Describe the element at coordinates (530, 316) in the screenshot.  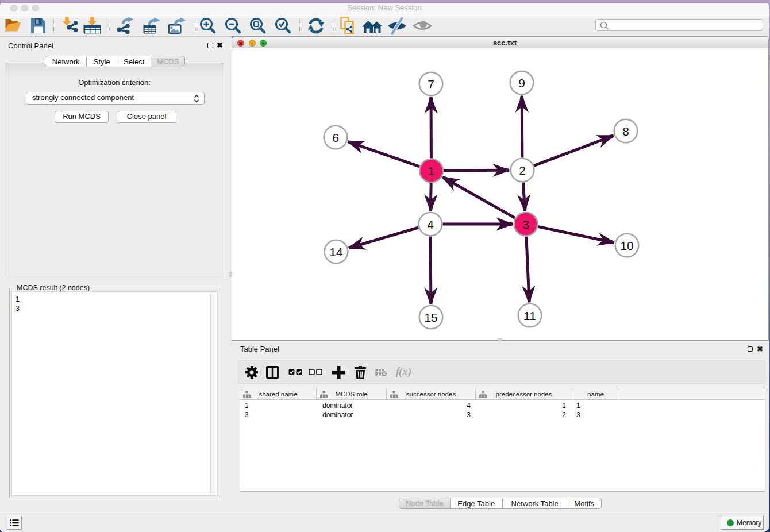
I see `svg-text: 11` at that location.